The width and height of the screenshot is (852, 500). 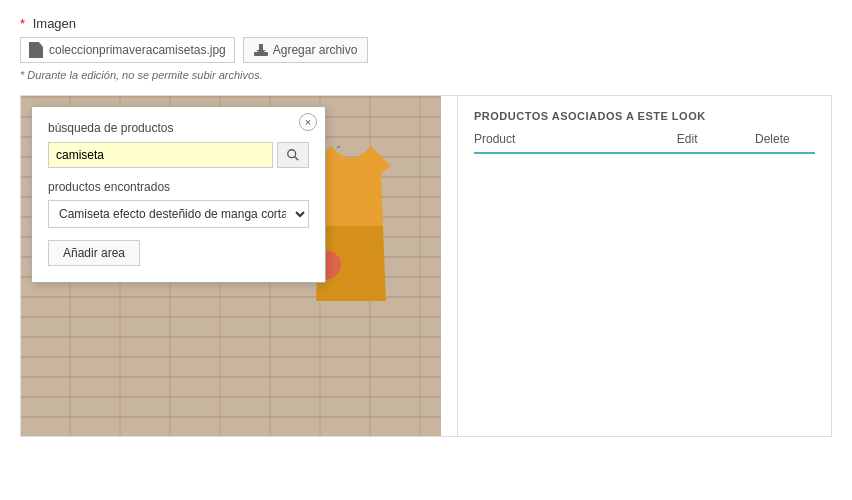 I want to click on upload-note: * Durante la edición, no se permite subi…, so click(x=426, y=75).